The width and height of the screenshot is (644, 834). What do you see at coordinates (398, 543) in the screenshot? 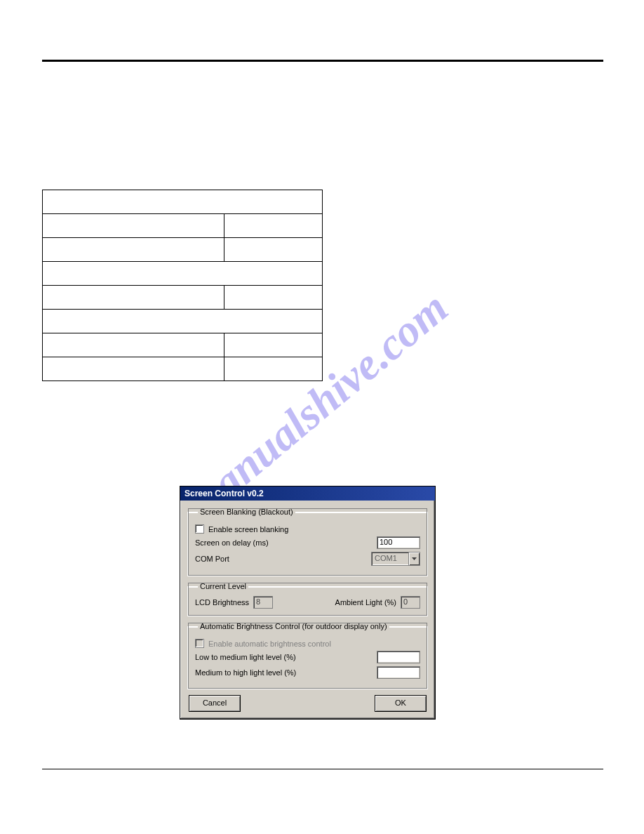
I see `screen-delay-input: 100` at bounding box center [398, 543].